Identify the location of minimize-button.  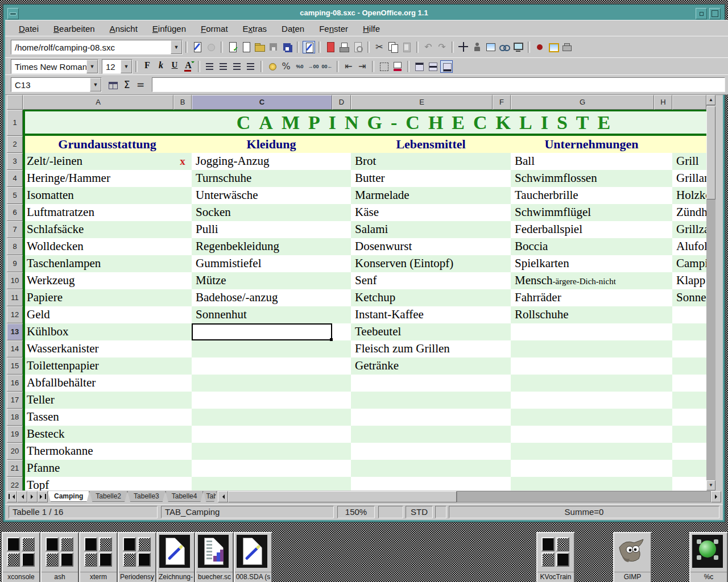
(701, 14).